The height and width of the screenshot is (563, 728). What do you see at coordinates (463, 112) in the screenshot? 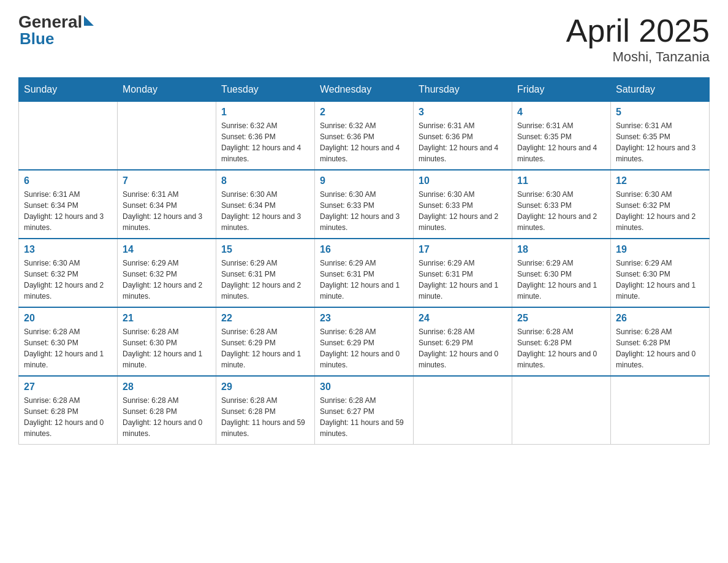
I see `day-number: 3` at bounding box center [463, 112].